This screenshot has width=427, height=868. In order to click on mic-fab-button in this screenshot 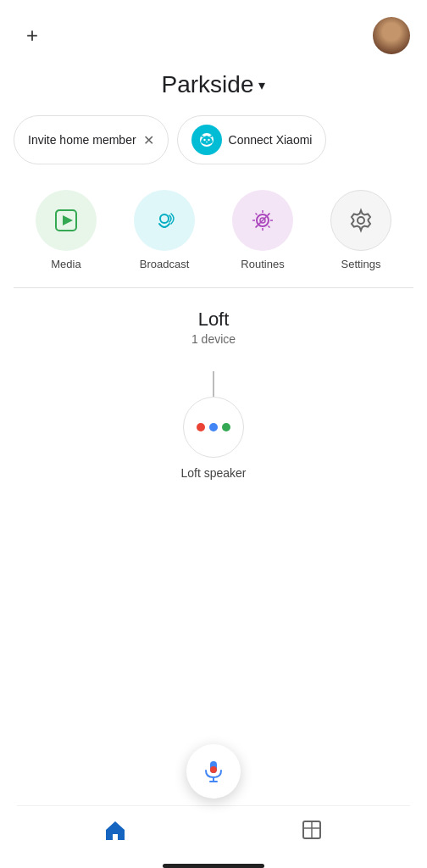, I will do `click(214, 771)`.